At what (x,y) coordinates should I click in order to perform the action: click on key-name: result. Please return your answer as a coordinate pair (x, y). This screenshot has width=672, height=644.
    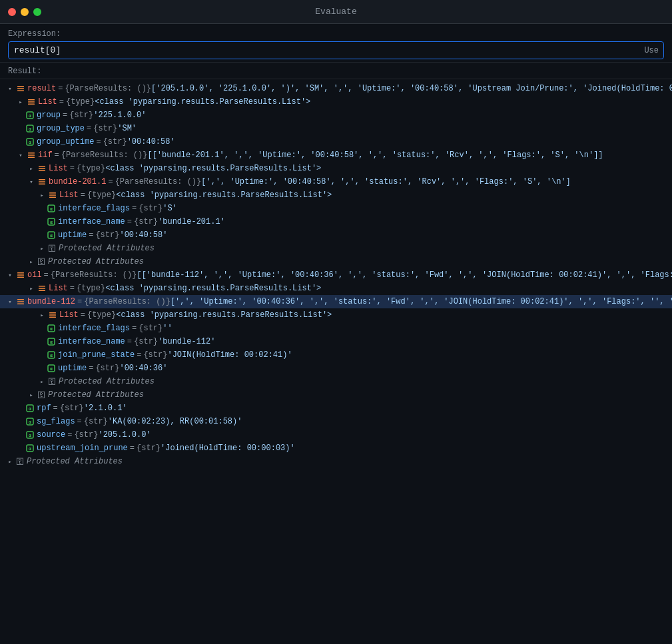
    Looking at the image, I should click on (41, 89).